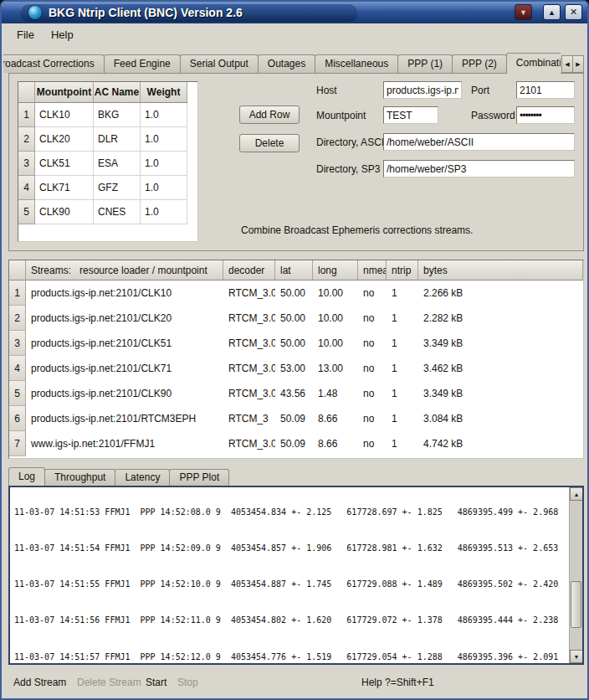 Image resolution: width=589 pixels, height=700 pixels. What do you see at coordinates (64, 188) in the screenshot?
I see `cell-mountpoint: CLK71` at bounding box center [64, 188].